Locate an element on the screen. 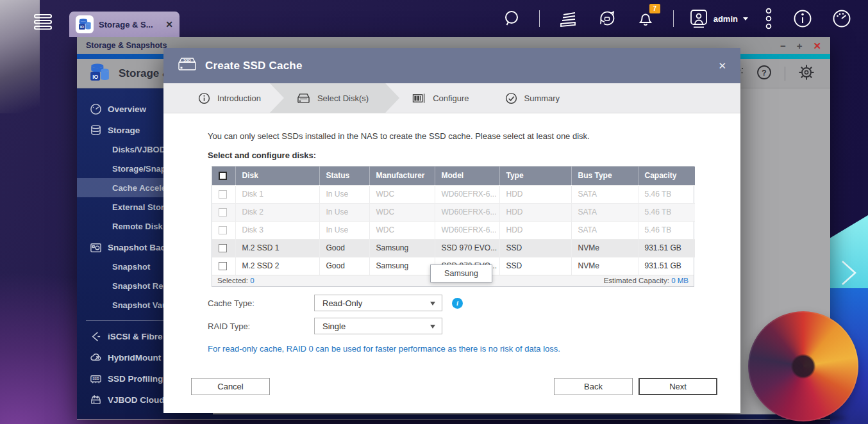 Image resolution: width=868 pixels, height=424 pixels. table-row: Disk 3 In Use WDC WD60EFRX-6... HDD SATA… is located at coordinates (454, 230).